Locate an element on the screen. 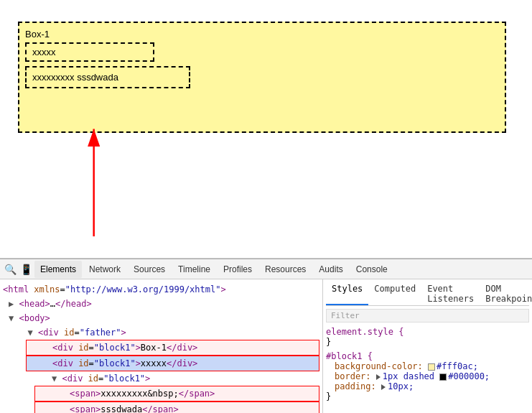 The image size is (532, 413). tab-resources: Resources is located at coordinates (286, 269).